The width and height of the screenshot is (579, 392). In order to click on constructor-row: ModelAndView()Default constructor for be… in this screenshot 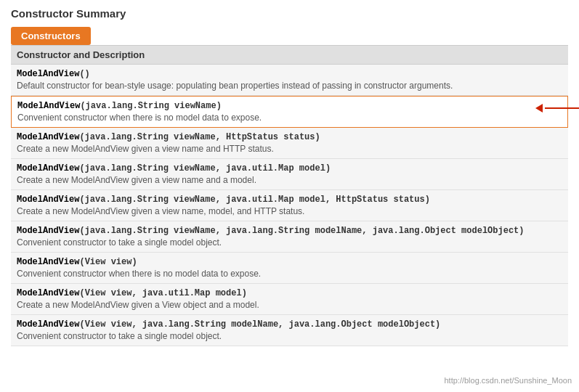, I will do `click(289, 80)`.